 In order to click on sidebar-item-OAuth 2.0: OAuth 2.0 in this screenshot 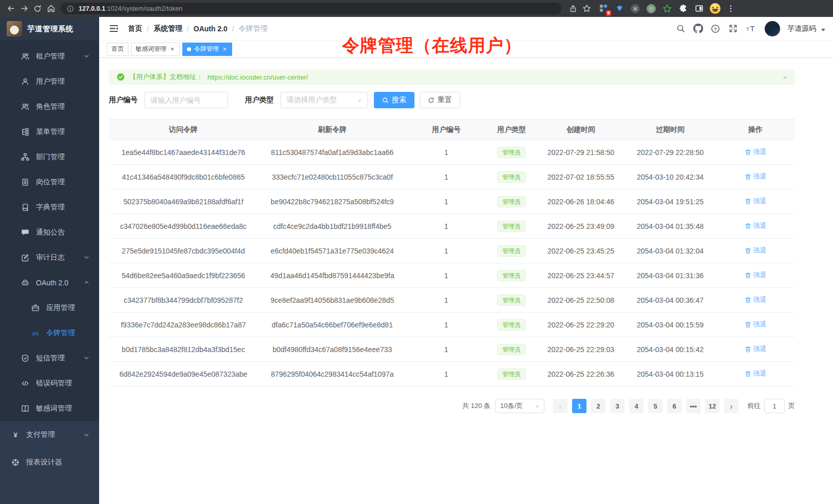, I will do `click(49, 282)`.